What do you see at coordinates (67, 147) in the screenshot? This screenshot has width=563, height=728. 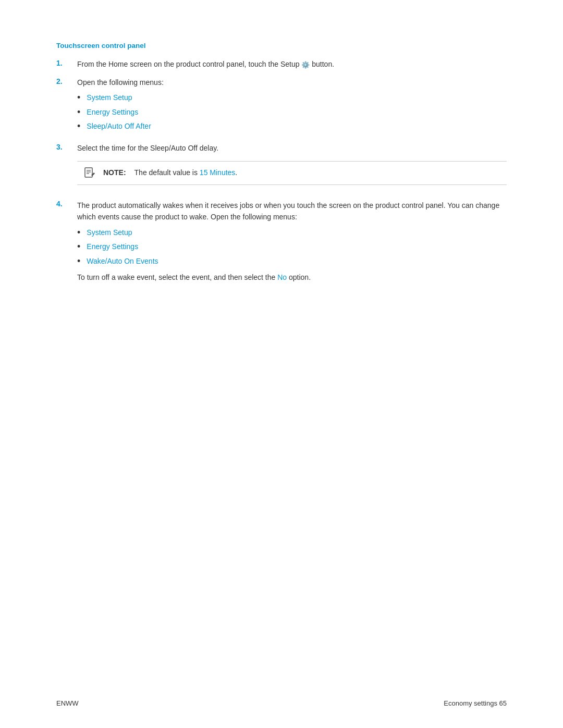 I see `step-number-3: 3.` at bounding box center [67, 147].